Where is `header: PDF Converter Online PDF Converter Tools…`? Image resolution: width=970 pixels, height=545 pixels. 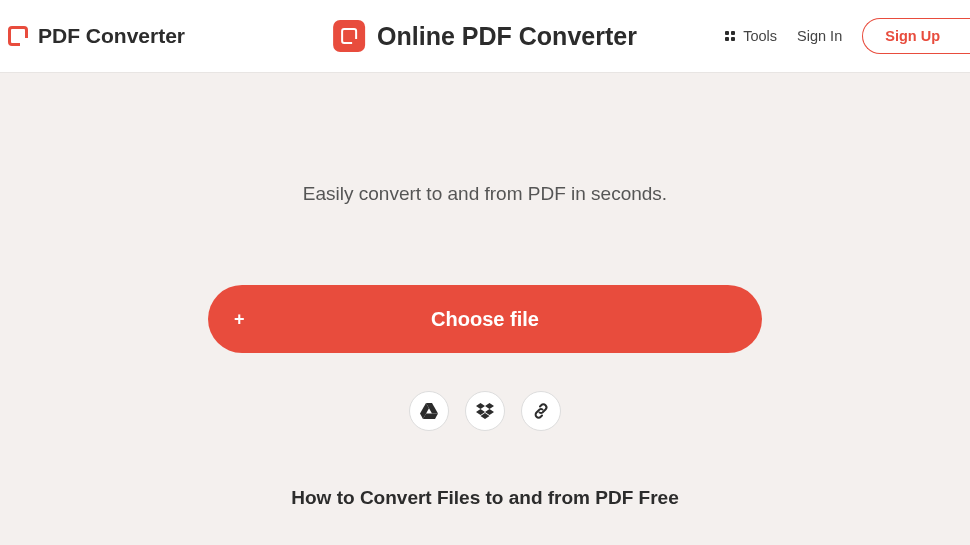
header: PDF Converter Online PDF Converter Tools… is located at coordinates (485, 36).